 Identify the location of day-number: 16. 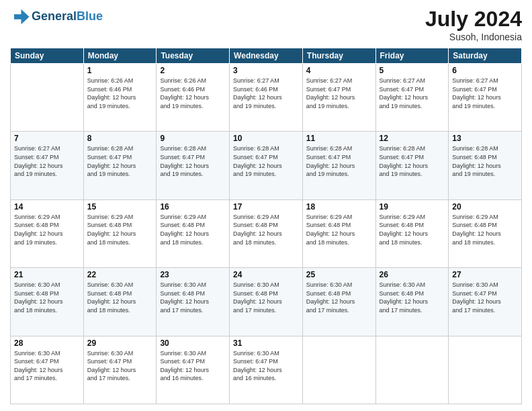
(193, 207).